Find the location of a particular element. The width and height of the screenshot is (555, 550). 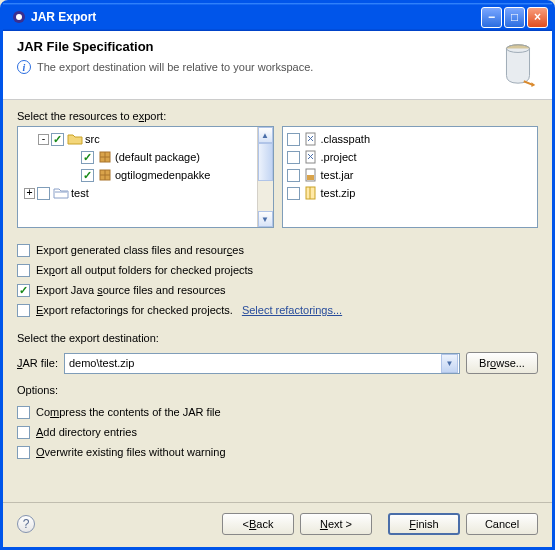

tree-row: -src is located at coordinates (138, 139).